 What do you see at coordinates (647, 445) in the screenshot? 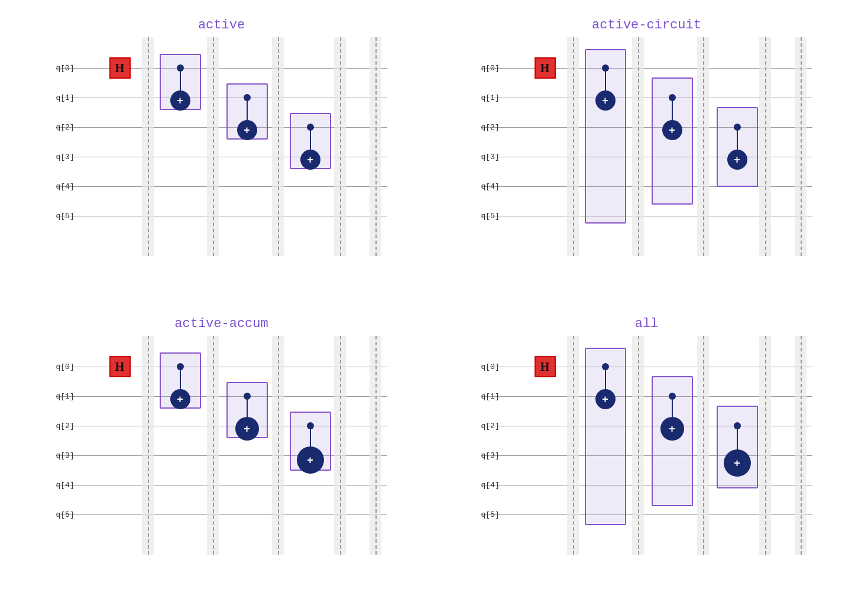
I see `circuit-all: q[0] q[1] q[2] q[3] q[4] q[5] H + + +` at bounding box center [647, 445].